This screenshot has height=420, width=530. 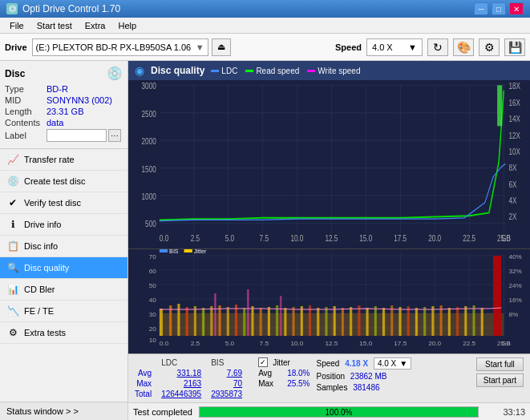 What do you see at coordinates (463, 47) in the screenshot?
I see `color-button: 🎨` at bounding box center [463, 47].